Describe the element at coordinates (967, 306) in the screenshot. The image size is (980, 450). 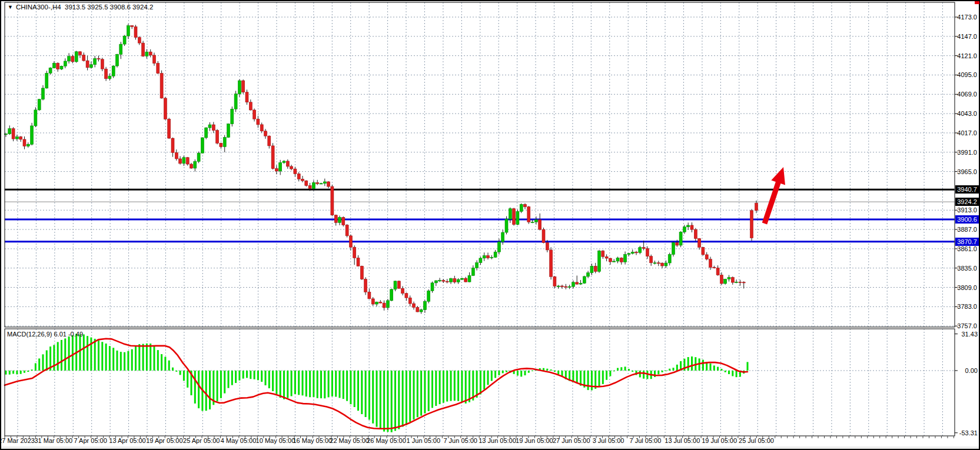
I see `price-tick-label: 3783.0` at that location.